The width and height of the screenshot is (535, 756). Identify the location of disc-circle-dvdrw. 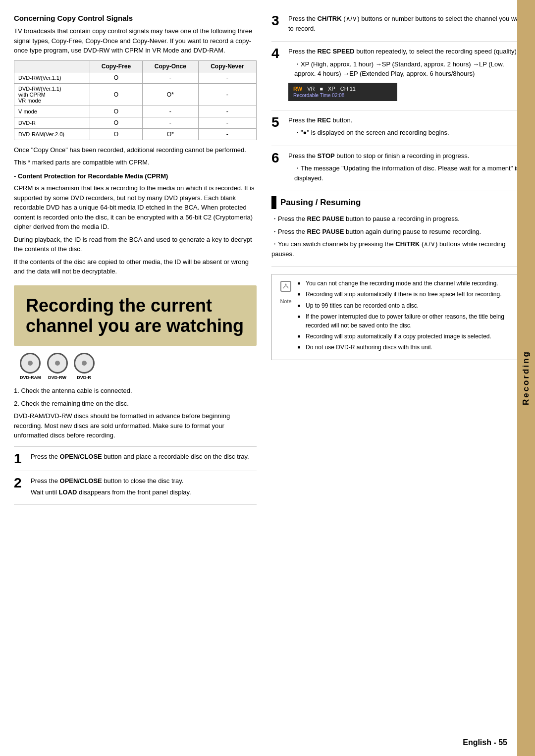
(57, 363).